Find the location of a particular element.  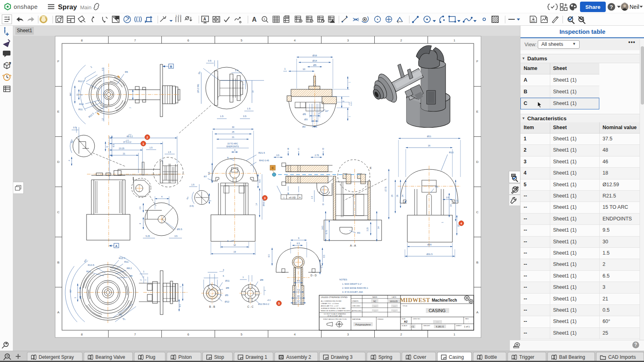

svg-text: R10 is located at coordinates (89, 272).